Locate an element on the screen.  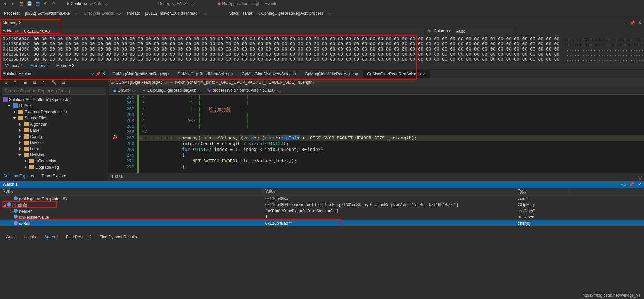
save-icon: 💾 is located at coordinates (29, 4).